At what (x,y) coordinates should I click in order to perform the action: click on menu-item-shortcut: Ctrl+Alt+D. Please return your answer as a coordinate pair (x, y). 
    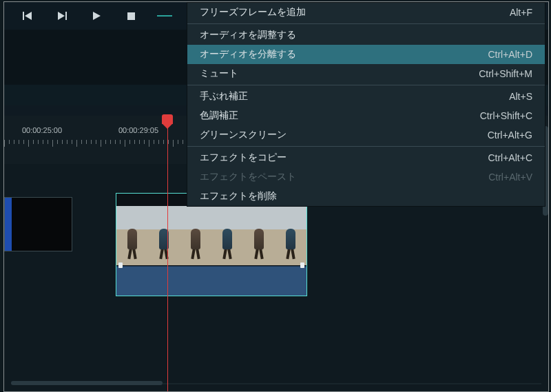
    Looking at the image, I should click on (510, 54).